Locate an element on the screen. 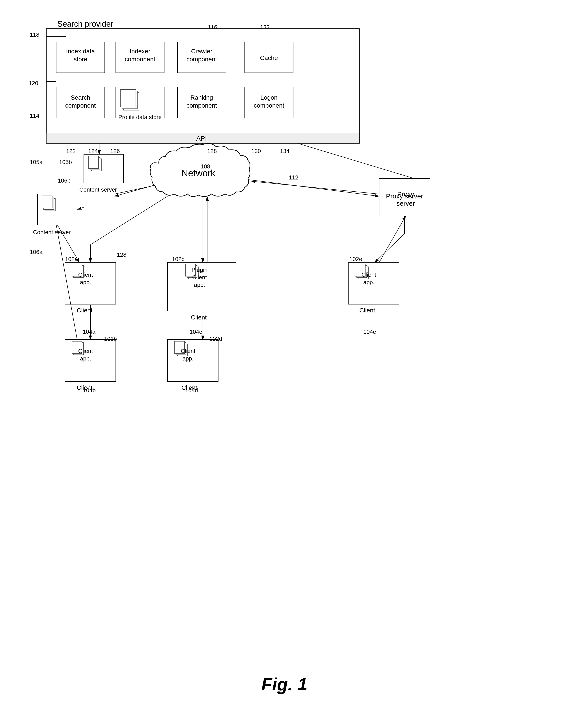  search-component-label: Search component is located at coordinates (81, 102).